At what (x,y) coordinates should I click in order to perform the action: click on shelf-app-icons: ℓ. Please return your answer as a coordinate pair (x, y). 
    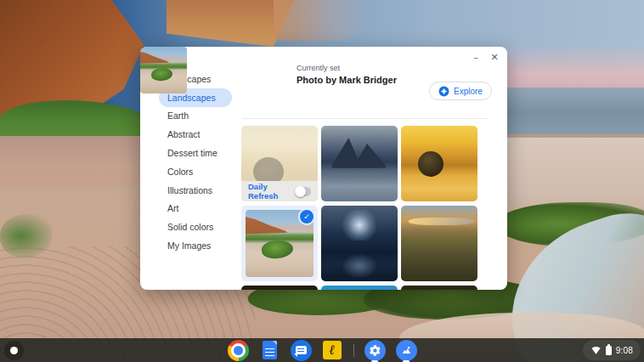
    Looking at the image, I should click on (322, 350).